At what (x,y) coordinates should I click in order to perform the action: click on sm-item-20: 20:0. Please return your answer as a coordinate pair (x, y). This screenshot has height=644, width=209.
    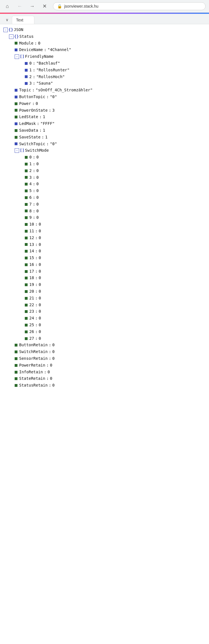
    Looking at the image, I should click on (115, 292).